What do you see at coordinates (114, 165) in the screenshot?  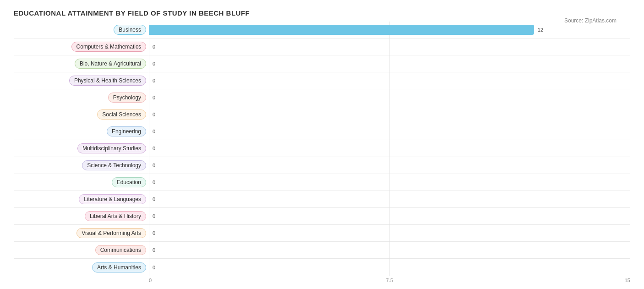 I see `bar-label-text: Science & Technology` at bounding box center [114, 165].